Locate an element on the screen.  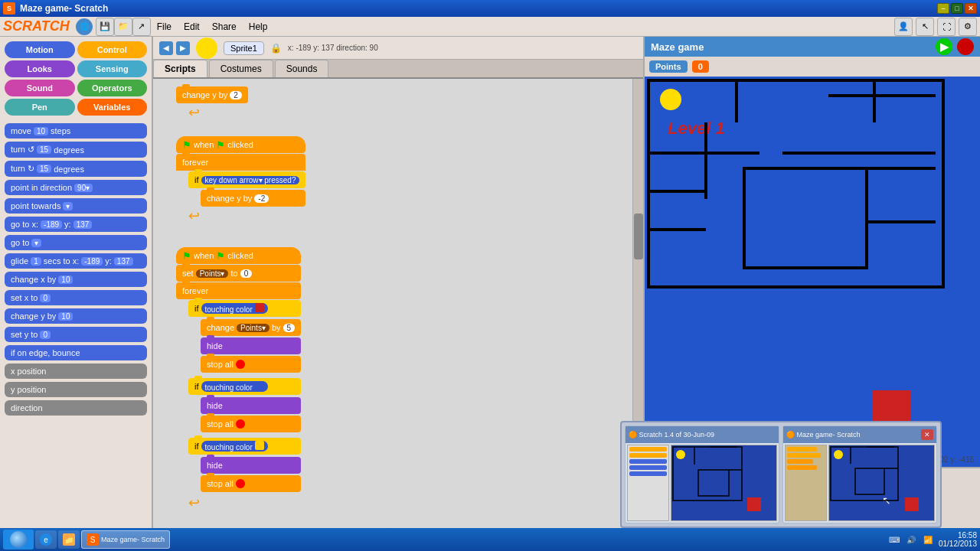
block-change-x: change x by 10 is located at coordinates (76, 279).